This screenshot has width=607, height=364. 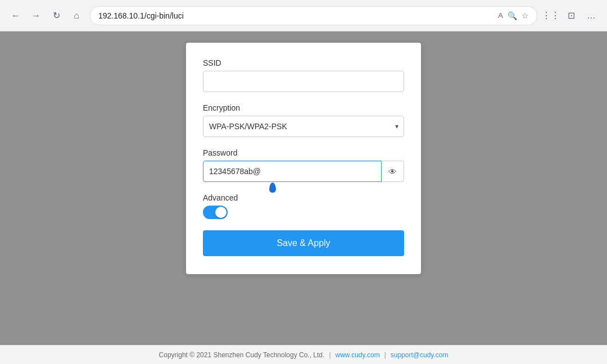 What do you see at coordinates (273, 188) in the screenshot?
I see `drop-shape` at bounding box center [273, 188].